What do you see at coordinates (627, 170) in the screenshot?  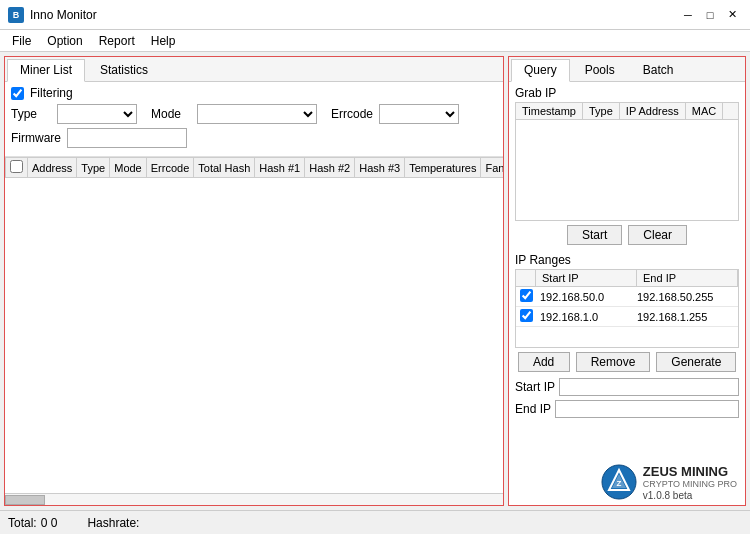 I see `grab-ip-body` at bounding box center [627, 170].